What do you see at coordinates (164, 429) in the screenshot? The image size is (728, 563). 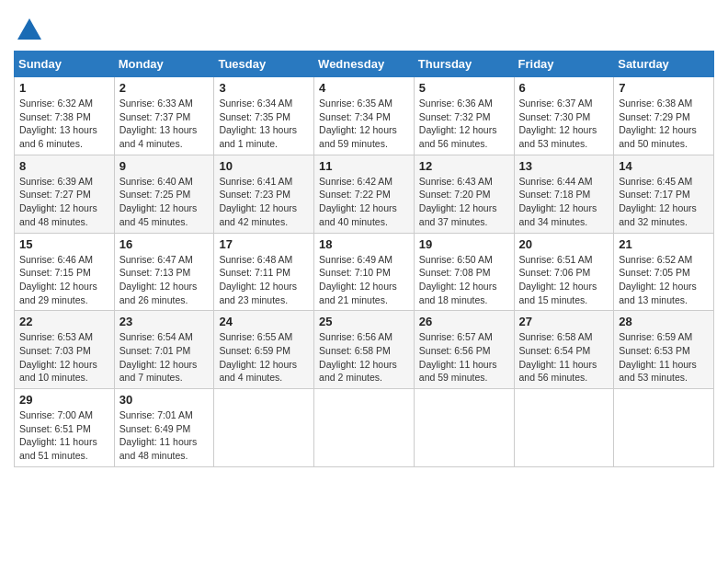 I see `calendar-cell: 30Sunrise: 7:01 AMSunset: 6:49 PMDayligh…` at bounding box center [164, 429].